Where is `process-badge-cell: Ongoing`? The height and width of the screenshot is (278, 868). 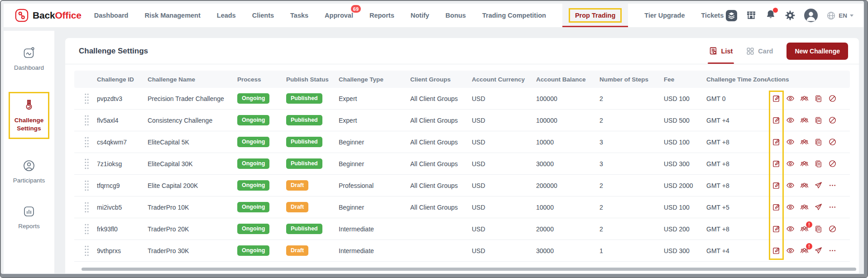 process-badge-cell: Ongoing is located at coordinates (262, 142).